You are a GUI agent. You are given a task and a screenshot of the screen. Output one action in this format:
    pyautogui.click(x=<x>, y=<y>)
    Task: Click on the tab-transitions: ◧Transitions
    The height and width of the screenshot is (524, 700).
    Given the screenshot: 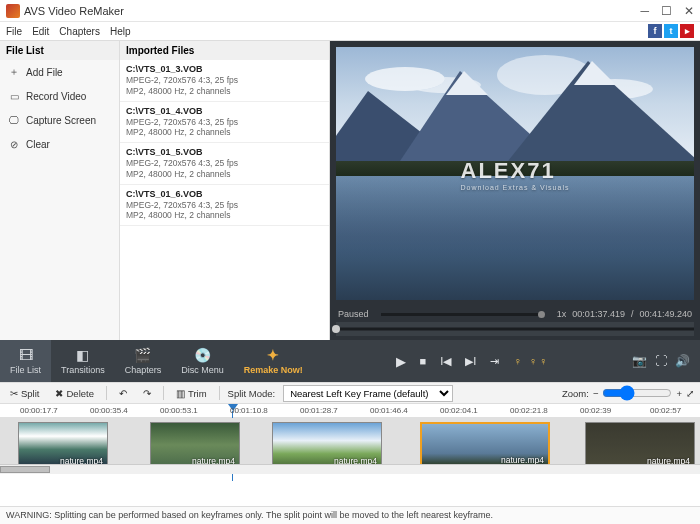 What is the action you would take?
    pyautogui.click(x=83, y=361)
    